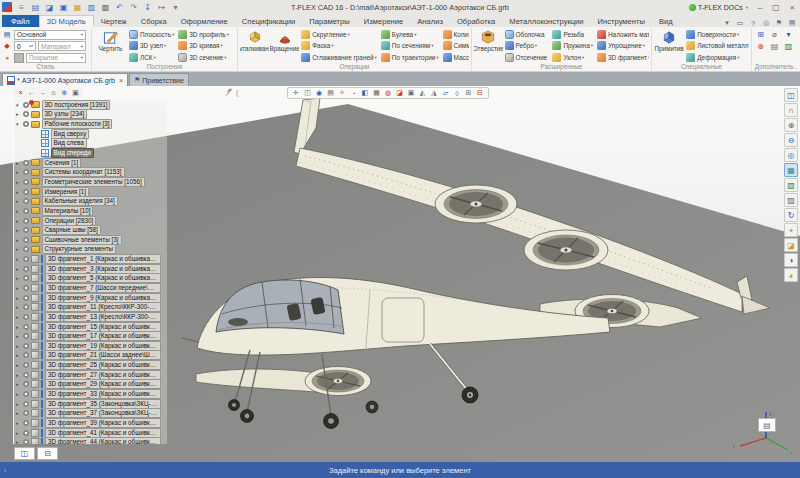 The width and height of the screenshot is (800, 478). Describe the element at coordinates (90, 211) in the screenshot. I see `tree-item-materials: ▸ Материалы [10]` at that location.